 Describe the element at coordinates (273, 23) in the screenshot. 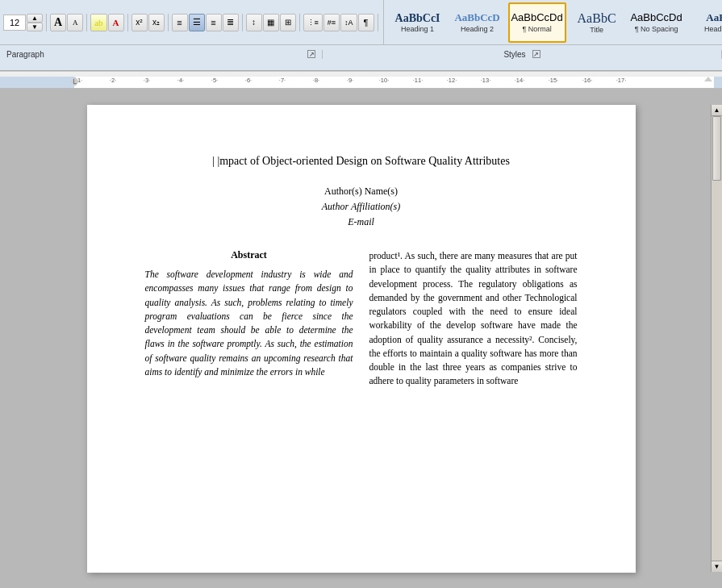

I see `spacing-group: ↕ ▦ ⊞` at that location.